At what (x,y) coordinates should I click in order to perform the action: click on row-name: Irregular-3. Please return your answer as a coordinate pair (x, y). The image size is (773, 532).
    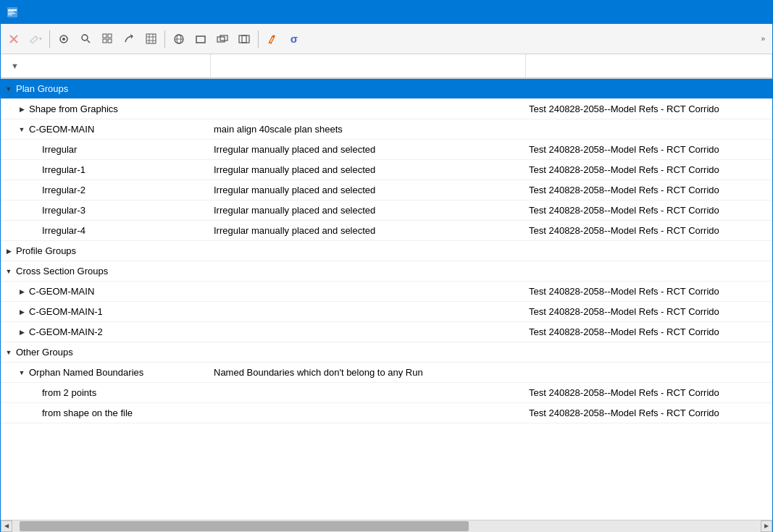
    Looking at the image, I should click on (64, 210).